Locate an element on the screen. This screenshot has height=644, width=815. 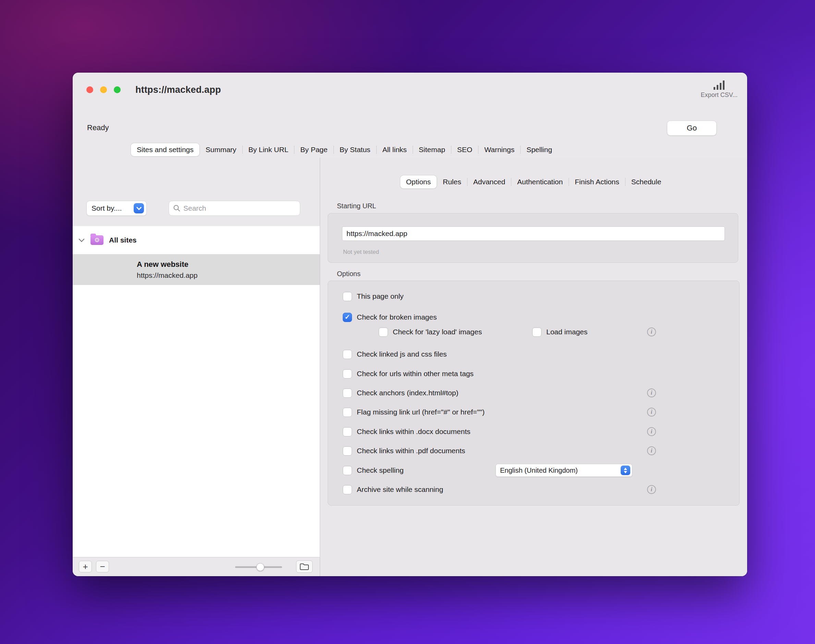
checkbox-label: Check links within .docx documents is located at coordinates (413, 432).